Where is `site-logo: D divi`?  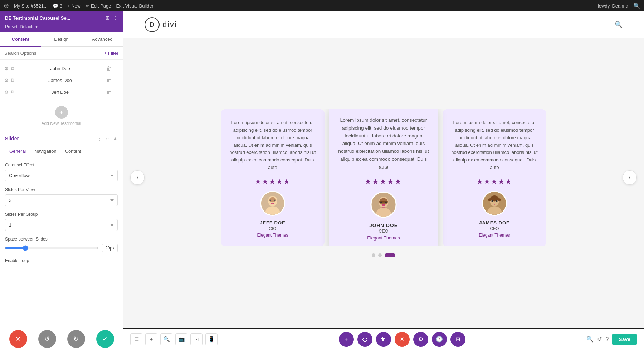 site-logo: D divi is located at coordinates (161, 25).